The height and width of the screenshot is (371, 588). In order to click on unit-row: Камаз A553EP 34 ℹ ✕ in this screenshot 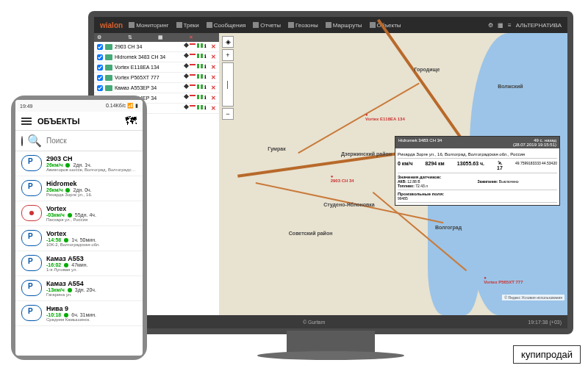, I will do `click(157, 88)`.